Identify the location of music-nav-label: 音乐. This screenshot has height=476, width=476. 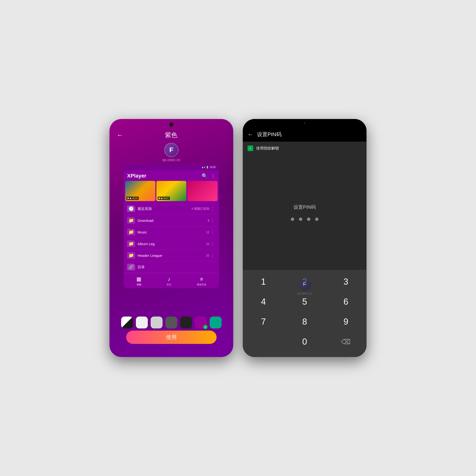
(169, 285).